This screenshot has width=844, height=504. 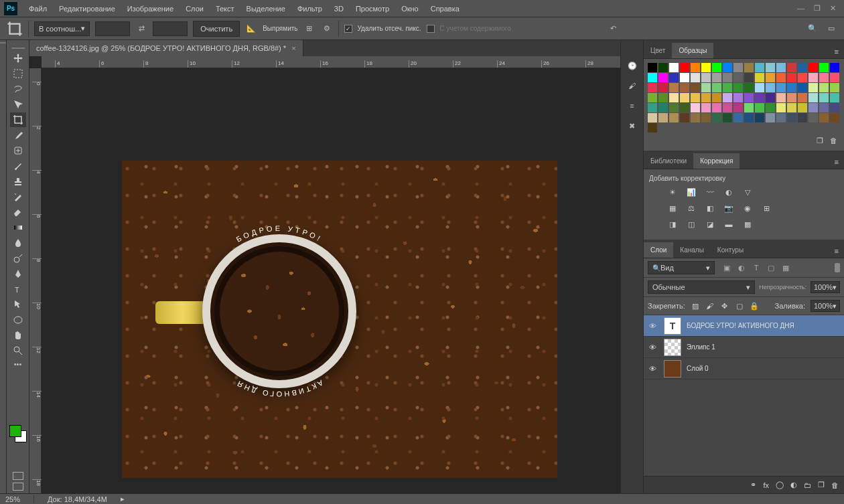 I want to click on posterize-icon: ◫, so click(x=691, y=224).